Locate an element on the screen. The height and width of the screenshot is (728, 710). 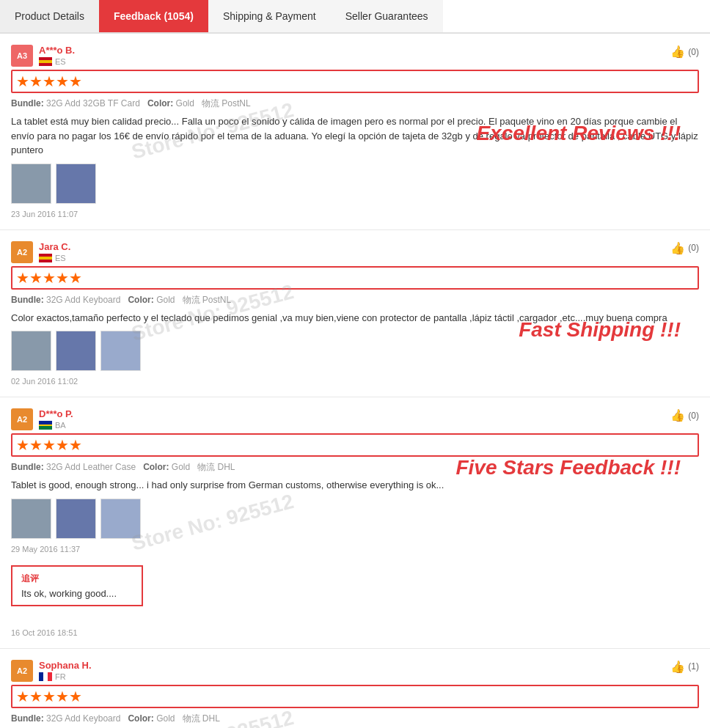
overlay-text: Fast Shipping !!! is located at coordinates (600, 330).